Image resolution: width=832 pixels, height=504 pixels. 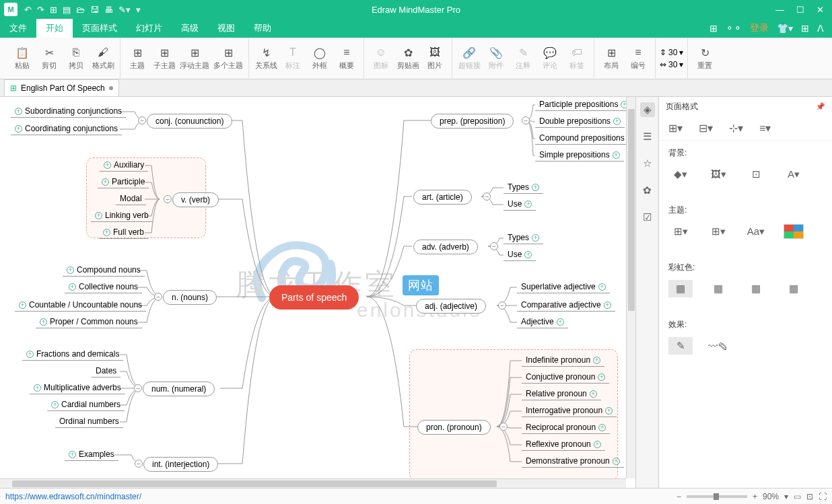 I want to click on leaf-coord-conj: +Coordinating conjunctions, so click(x=66, y=129).